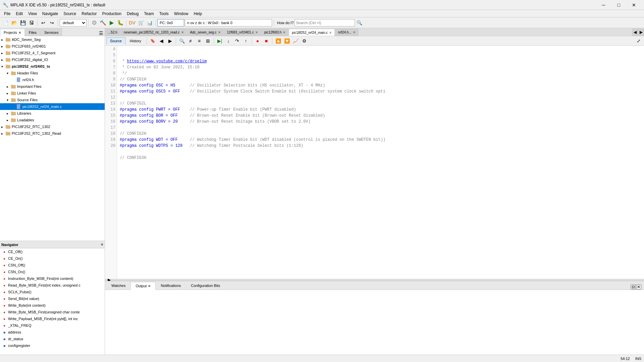 This screenshot has width=644, height=362. Describe the element at coordinates (52, 40) in the screenshot. I see `tree-item: ▸ADC_Seven_Seg` at that location.